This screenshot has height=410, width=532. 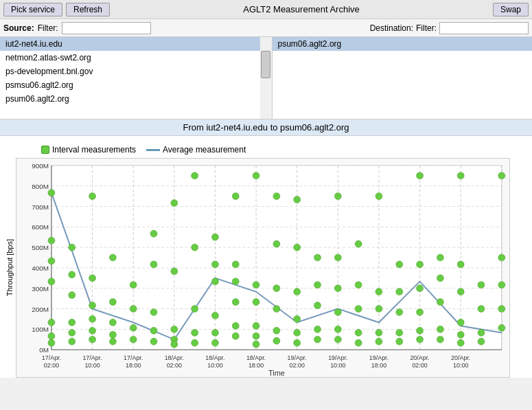 What do you see at coordinates (10, 268) in the screenshot?
I see `y-axis-label: Throughput [bps]` at bounding box center [10, 268].